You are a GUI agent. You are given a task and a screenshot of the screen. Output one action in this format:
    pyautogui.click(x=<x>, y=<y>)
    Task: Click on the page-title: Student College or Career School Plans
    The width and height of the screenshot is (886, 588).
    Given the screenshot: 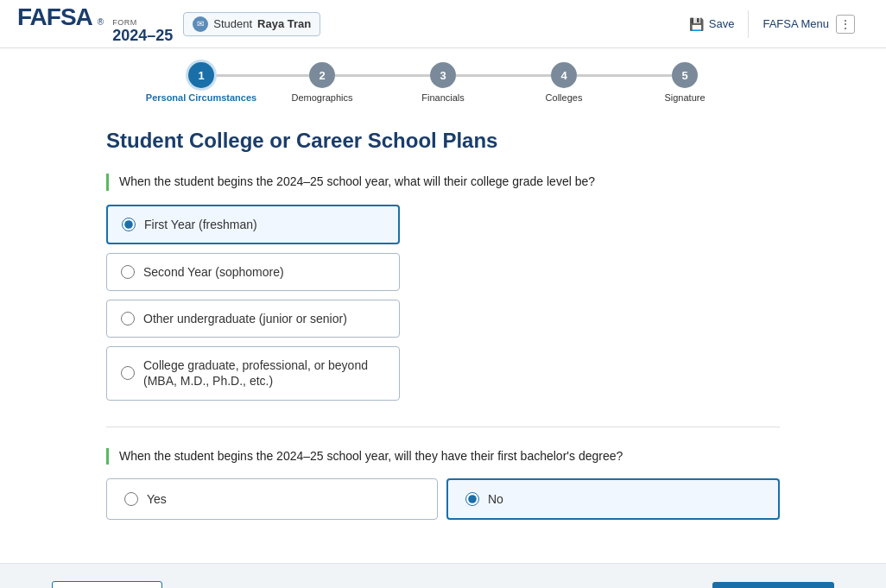 What is the action you would take?
    pyautogui.click(x=443, y=141)
    